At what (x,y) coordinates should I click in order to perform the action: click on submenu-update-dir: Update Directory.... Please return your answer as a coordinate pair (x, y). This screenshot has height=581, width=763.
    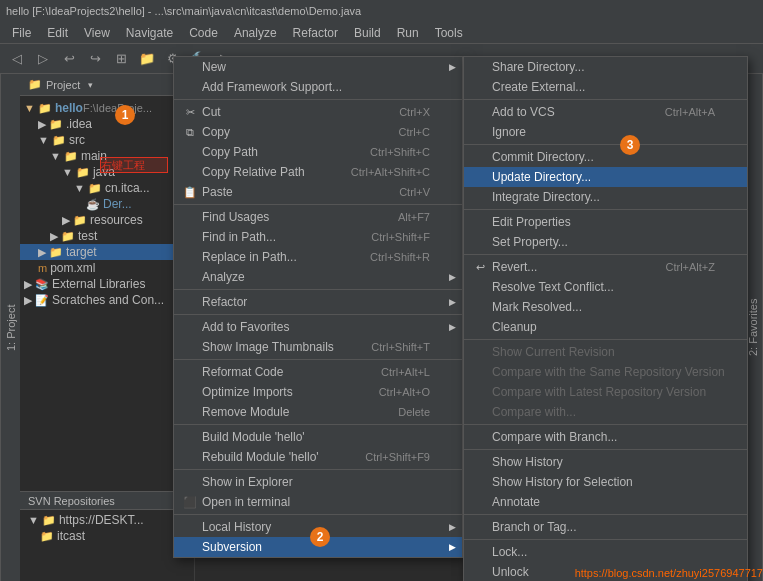
    Looking at the image, I should click on (606, 177).